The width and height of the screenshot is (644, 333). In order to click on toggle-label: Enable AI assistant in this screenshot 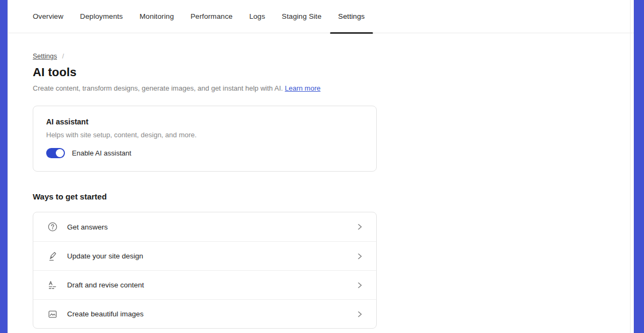, I will do `click(102, 153)`.